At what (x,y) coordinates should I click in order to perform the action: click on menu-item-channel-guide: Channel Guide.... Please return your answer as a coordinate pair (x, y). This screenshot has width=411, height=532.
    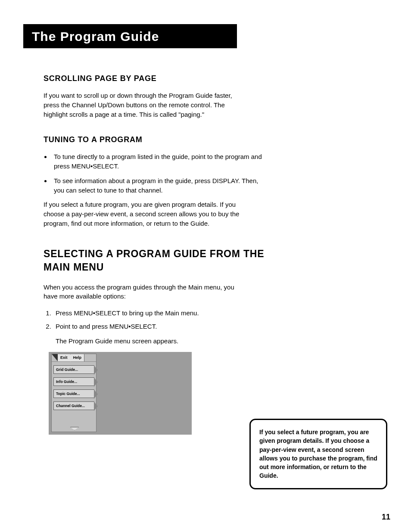
    Looking at the image, I should click on (74, 406).